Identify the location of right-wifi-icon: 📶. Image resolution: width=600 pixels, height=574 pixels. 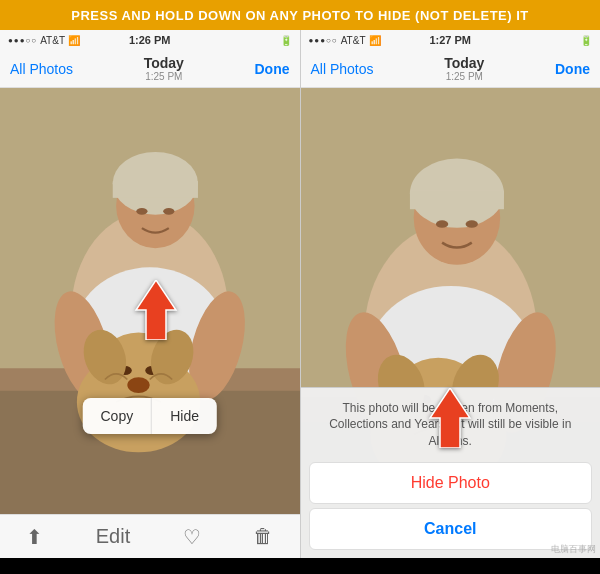
(375, 40).